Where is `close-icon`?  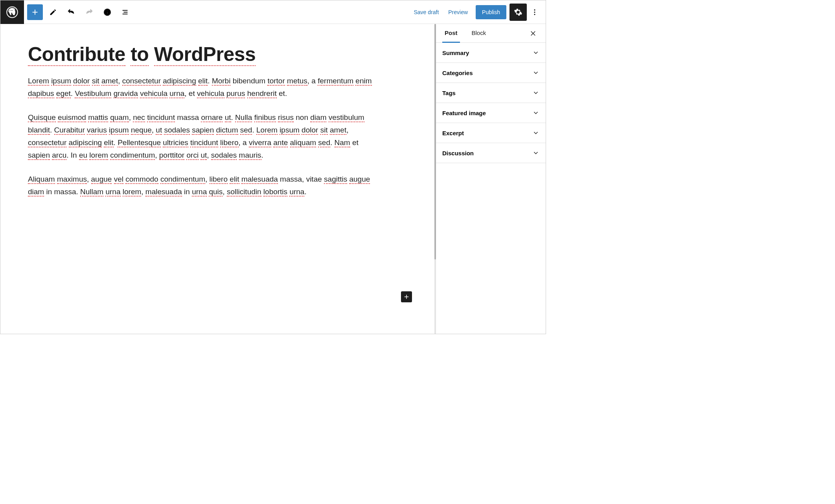
close-icon is located at coordinates (533, 33).